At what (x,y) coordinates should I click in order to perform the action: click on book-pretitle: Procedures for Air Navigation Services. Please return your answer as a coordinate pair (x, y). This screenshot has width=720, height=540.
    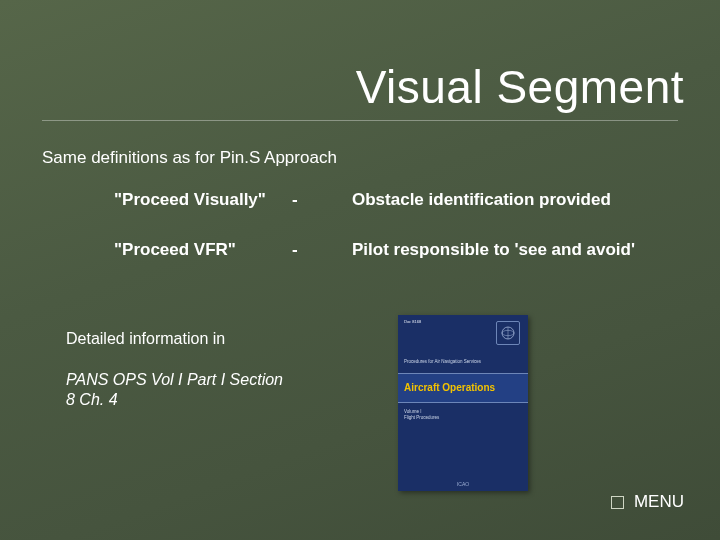
    Looking at the image, I should click on (463, 361).